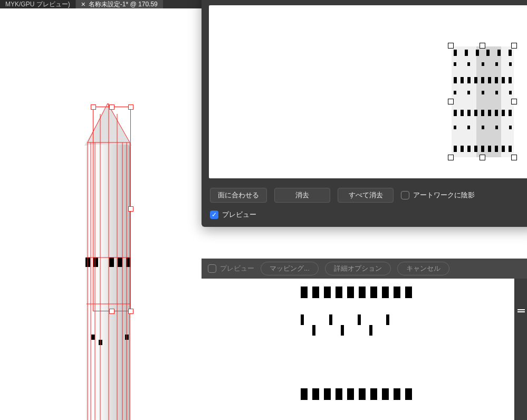 This screenshot has width=527, height=420. What do you see at coordinates (366, 195) in the screenshot?
I see `clear-all-button: すべて消去` at bounding box center [366, 195].